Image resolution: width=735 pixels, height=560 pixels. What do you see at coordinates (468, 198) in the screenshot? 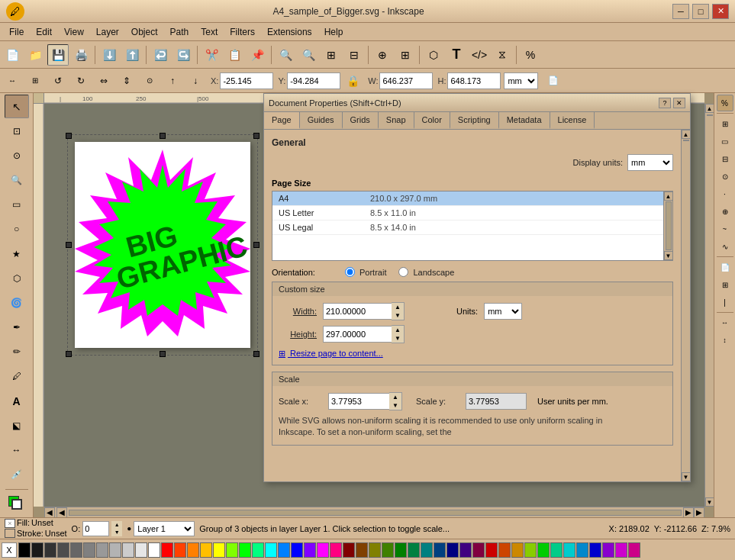
I see `page-size-a4: A4 210.0 x 297.0 mm` at bounding box center [468, 198].